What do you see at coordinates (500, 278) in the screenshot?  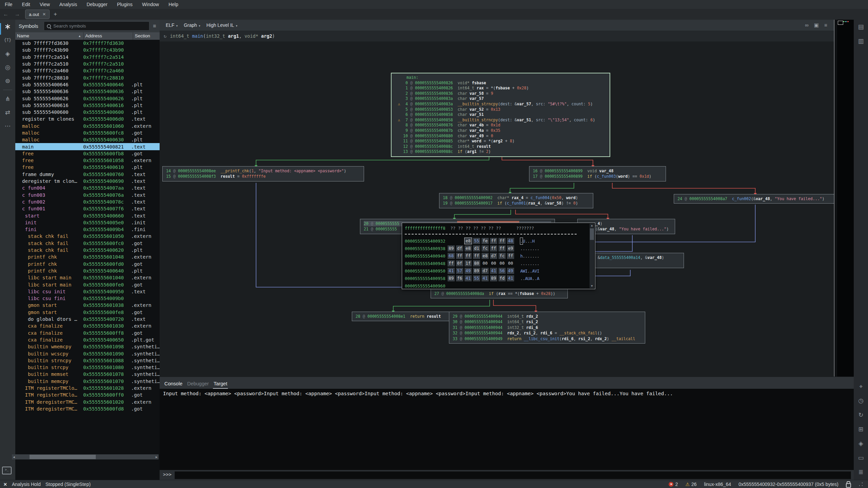 I see `hex-row: 000055555540095889f641554189fd41..AUA..A` at bounding box center [500, 278].